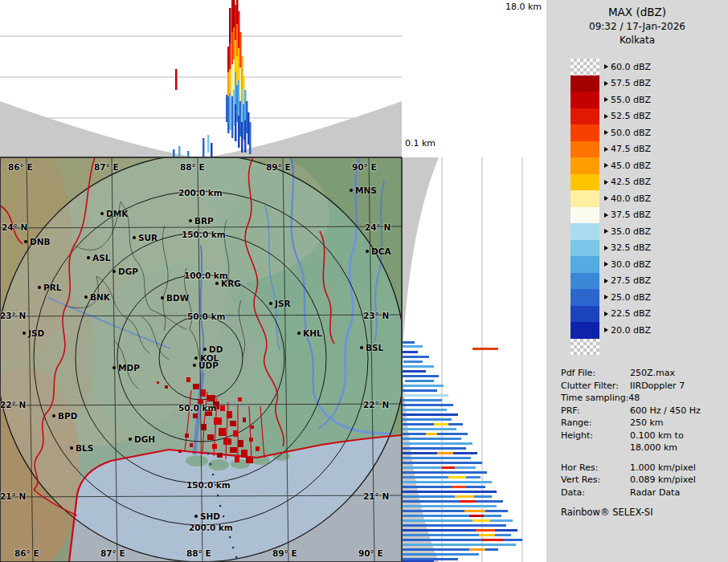 The height and width of the screenshot is (562, 728). What do you see at coordinates (595, 373) in the screenshot?
I see `info-label: Pdf File:` at bounding box center [595, 373].